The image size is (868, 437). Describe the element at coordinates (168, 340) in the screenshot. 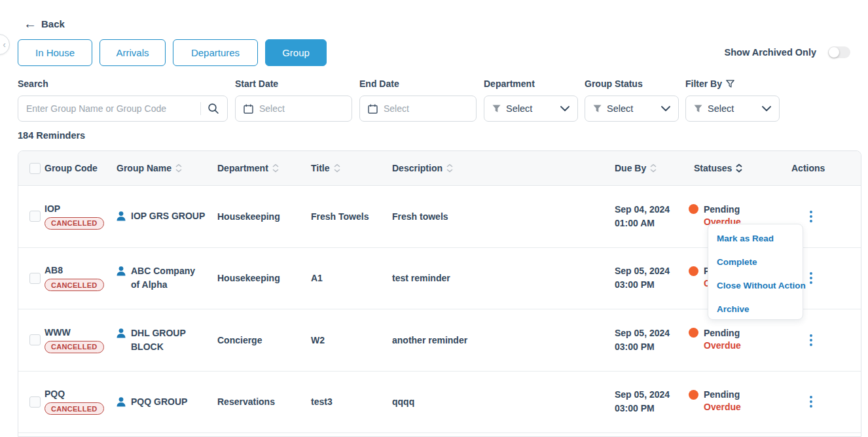

I see `group-name: DHL GROUP BLOCK` at that location.